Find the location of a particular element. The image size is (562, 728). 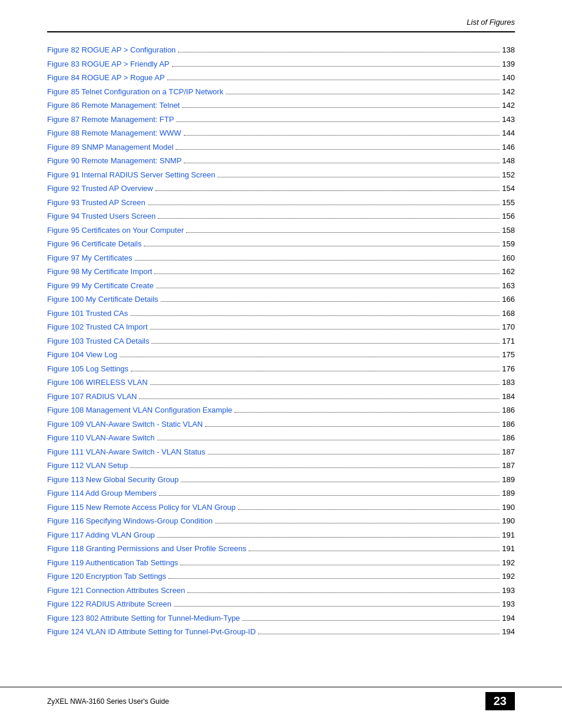

toc-page: 142 is located at coordinates (508, 92).